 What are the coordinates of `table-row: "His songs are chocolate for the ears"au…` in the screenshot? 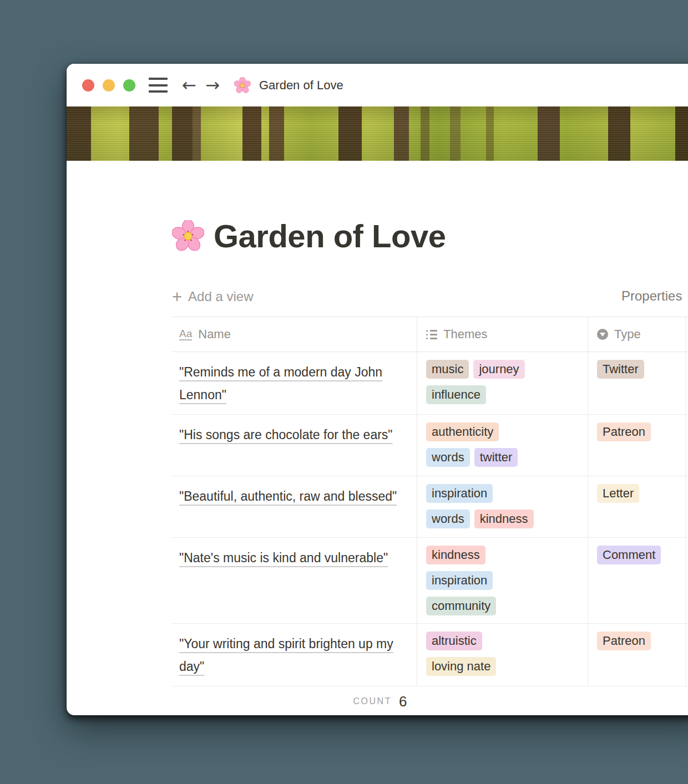 It's located at (430, 446).